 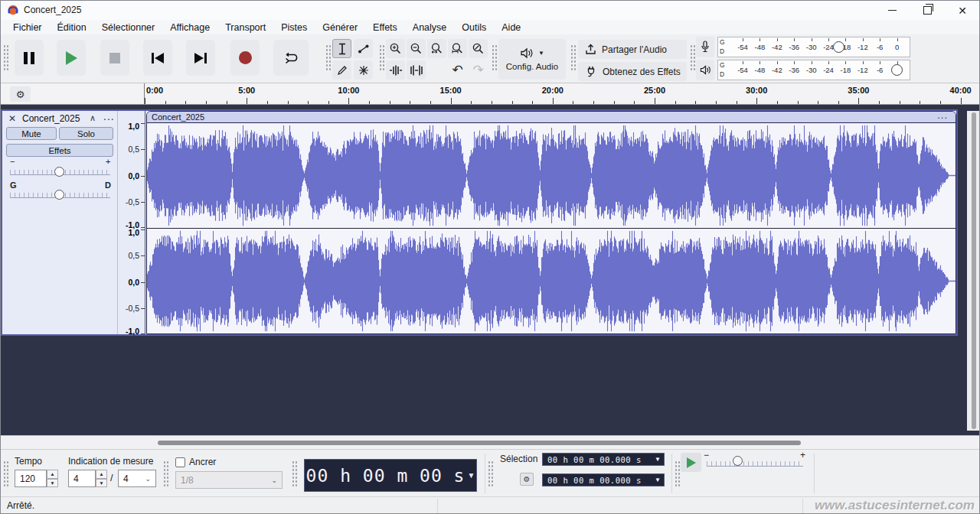 I want to click on share-toolbar-grip, so click(x=573, y=58).